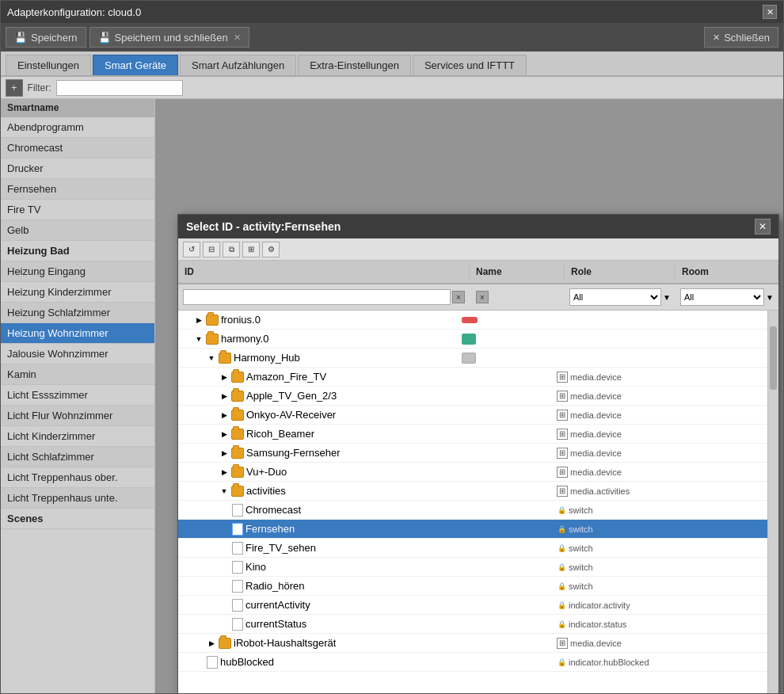  Describe the element at coordinates (473, 586) in the screenshot. I see `tree-row-radio-hoeren: Radio_hören 🔒 switch` at that location.